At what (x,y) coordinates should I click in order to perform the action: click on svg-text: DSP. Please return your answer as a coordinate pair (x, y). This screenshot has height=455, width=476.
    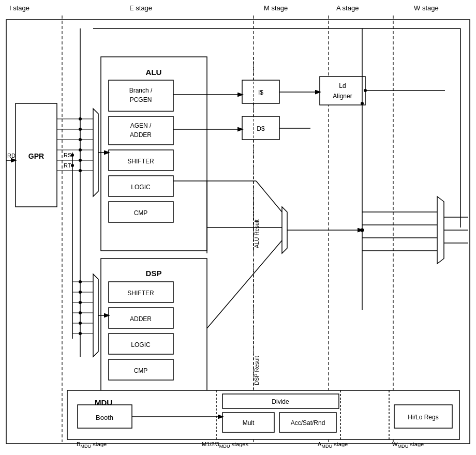
    Looking at the image, I should click on (154, 273).